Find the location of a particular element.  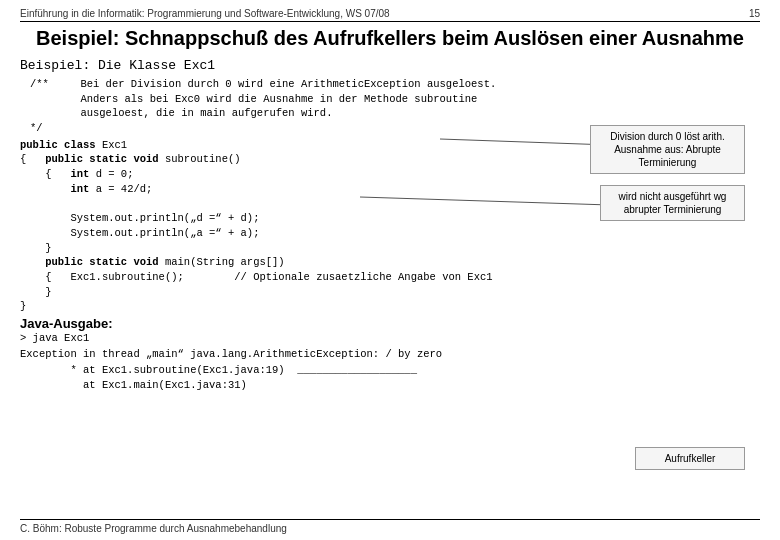

code-line-11: } is located at coordinates (390, 292).